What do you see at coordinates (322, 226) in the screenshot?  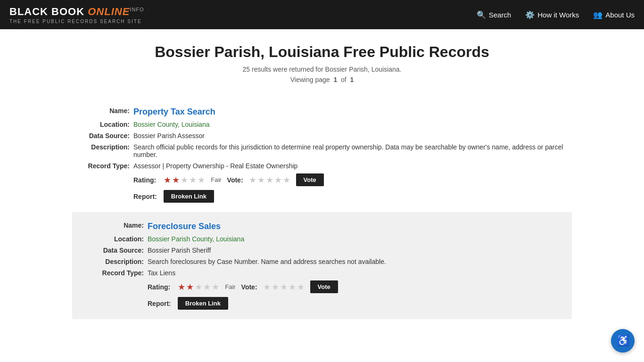 I see `record-name-row-2: Name: Foreclosure Sales` at bounding box center [322, 226].